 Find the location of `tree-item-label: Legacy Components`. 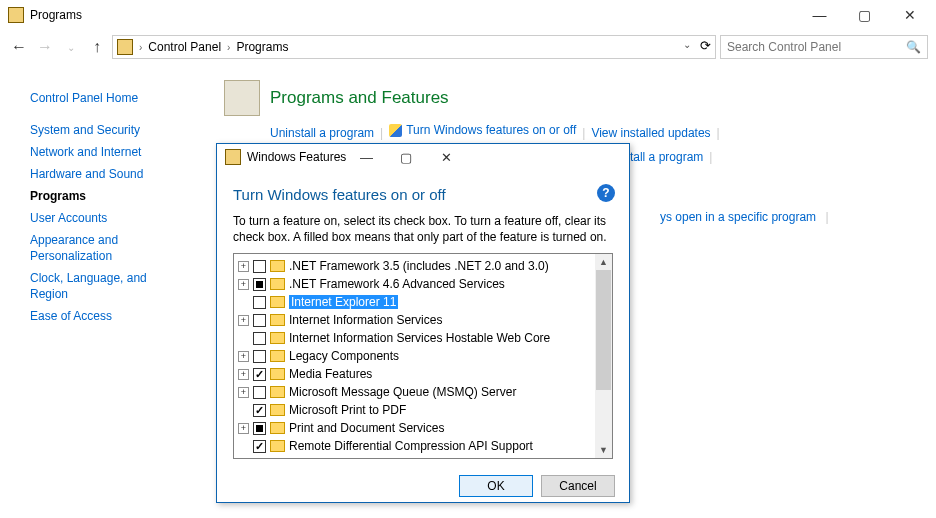

tree-item-label: Legacy Components is located at coordinates (344, 356).